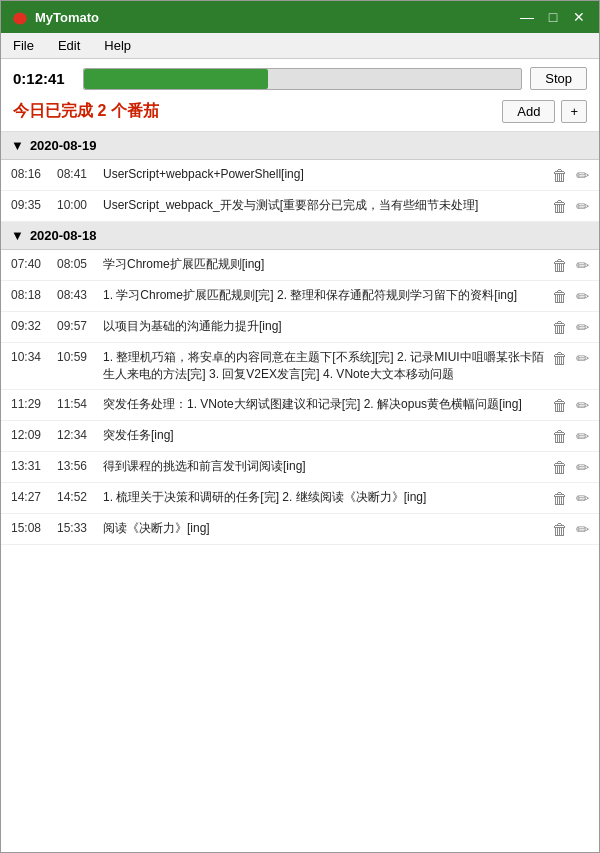 The height and width of the screenshot is (853, 600). I want to click on title-bar: MyTomato — □ ✕, so click(300, 17).